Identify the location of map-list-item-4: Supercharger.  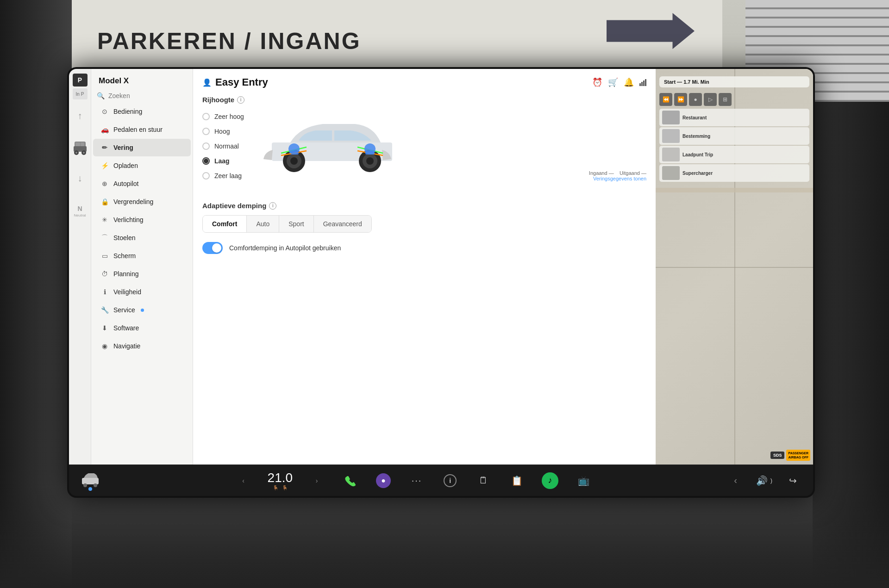
(734, 173).